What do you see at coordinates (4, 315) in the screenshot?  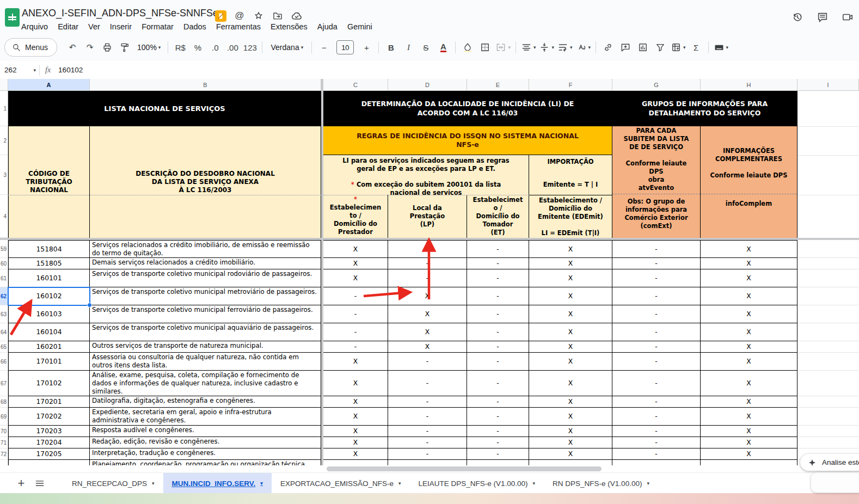 I see `row-header-63: 63` at bounding box center [4, 315].